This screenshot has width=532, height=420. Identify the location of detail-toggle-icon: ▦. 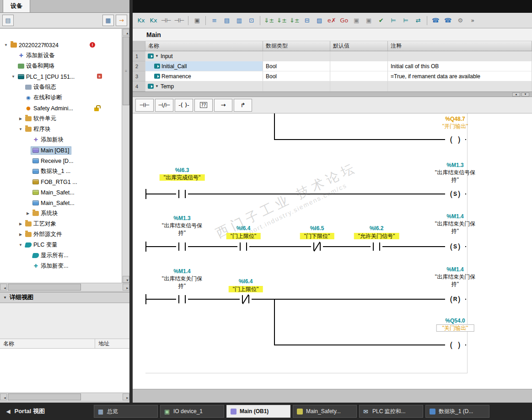
(108, 20).